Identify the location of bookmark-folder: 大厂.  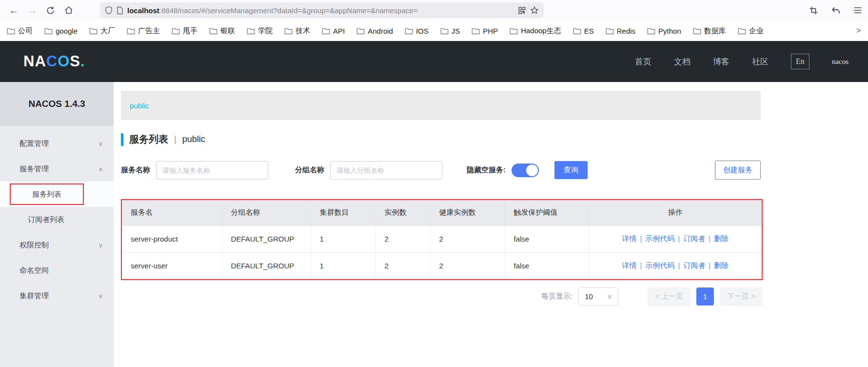
(102, 31).